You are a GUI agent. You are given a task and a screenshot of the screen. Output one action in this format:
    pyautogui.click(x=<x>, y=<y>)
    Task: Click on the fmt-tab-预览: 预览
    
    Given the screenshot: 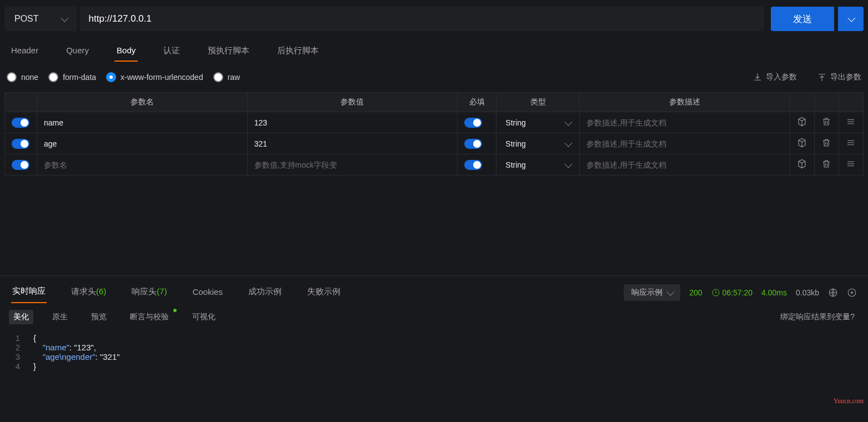 What is the action you would take?
    pyautogui.click(x=99, y=317)
    